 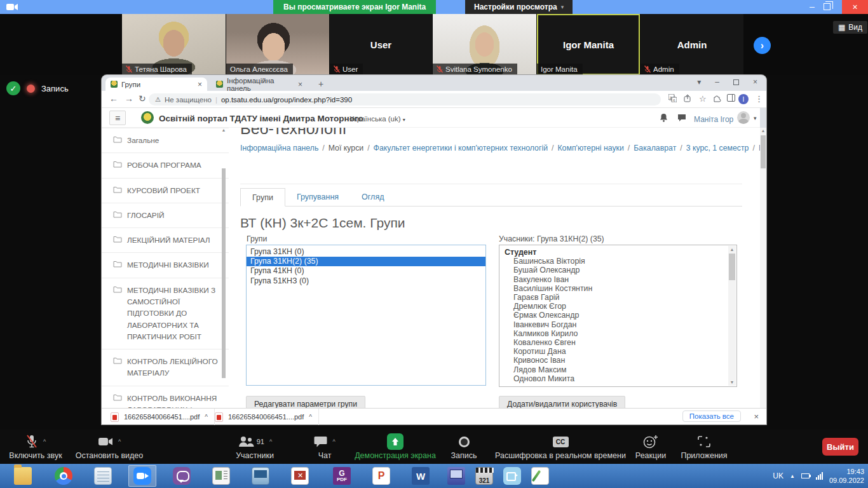 I want to click on live-transcript-button: CC Расшифровка в реальном времени, so click(x=560, y=446).